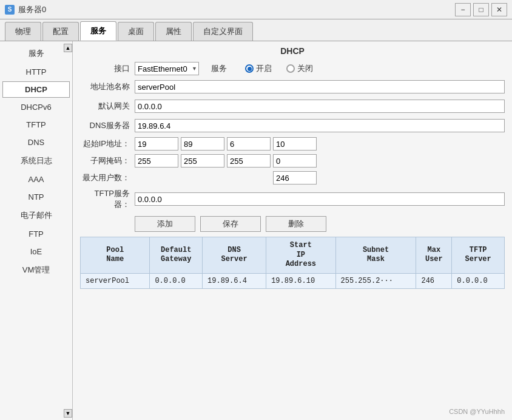 The image size is (512, 420). What do you see at coordinates (296, 224) in the screenshot?
I see `delete-button: 删除` at bounding box center [296, 224].